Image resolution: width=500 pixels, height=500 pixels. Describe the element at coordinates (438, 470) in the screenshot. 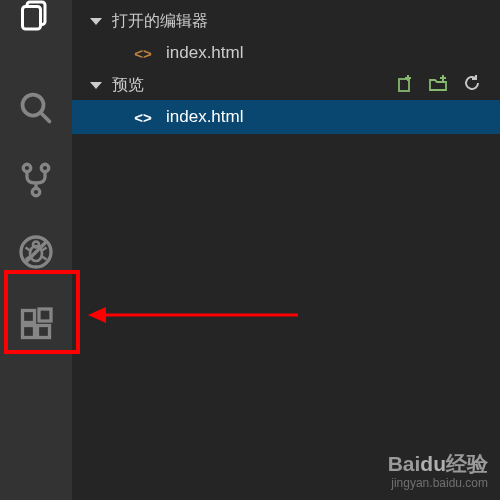

I see `watermark: Baidu经验 jingyan.baidu.com` at that location.